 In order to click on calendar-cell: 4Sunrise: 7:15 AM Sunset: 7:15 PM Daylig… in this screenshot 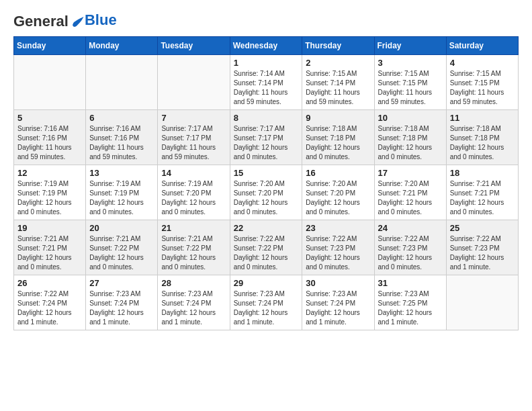, I will do `click(482, 83)`.